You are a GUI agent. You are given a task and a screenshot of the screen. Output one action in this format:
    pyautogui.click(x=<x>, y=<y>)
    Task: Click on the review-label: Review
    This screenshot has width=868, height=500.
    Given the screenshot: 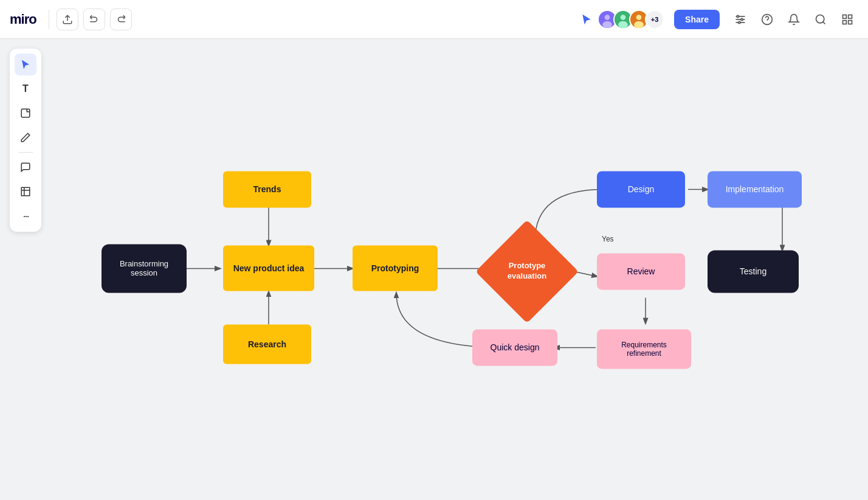 What is the action you would take?
    pyautogui.click(x=641, y=271)
    